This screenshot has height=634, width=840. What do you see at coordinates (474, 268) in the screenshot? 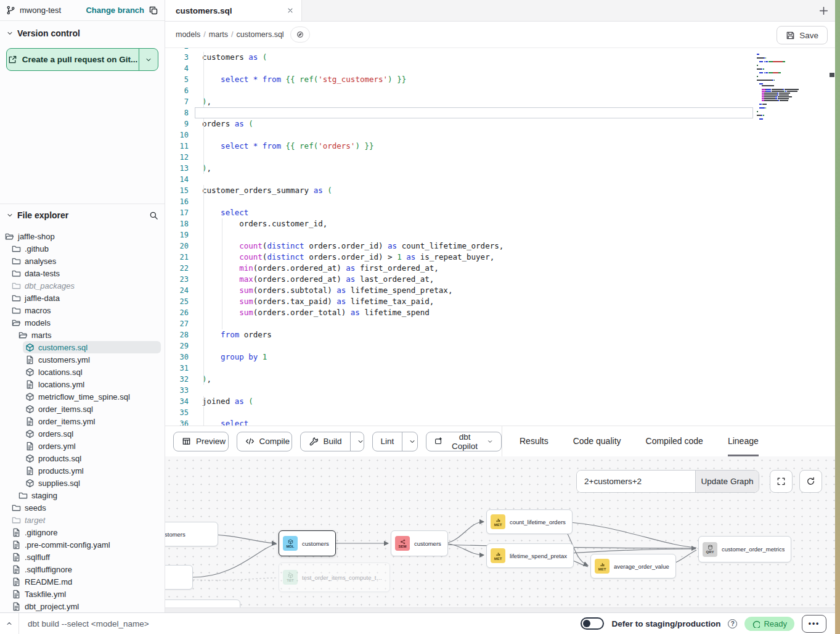
I see `code-line-22: min(orders.ordered_at) as first_ordered_…` at bounding box center [474, 268].